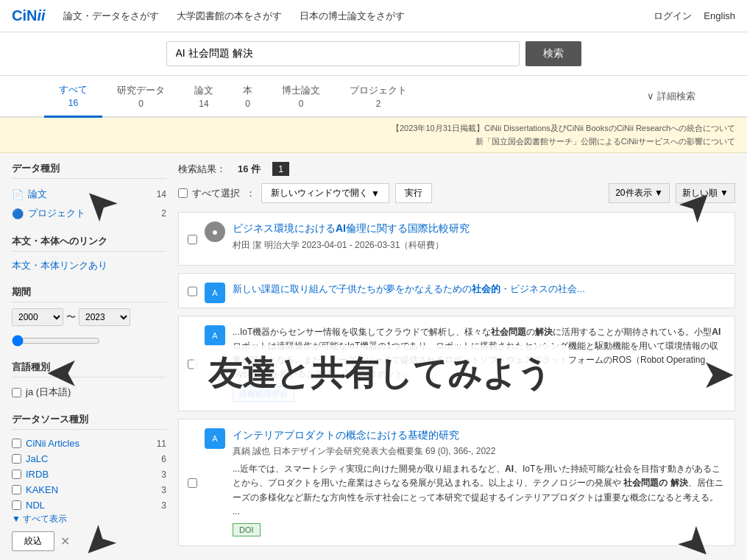  What do you see at coordinates (89, 171) in the screenshot?
I see `filter-data-type-title: データ種別` at bounding box center [89, 171].